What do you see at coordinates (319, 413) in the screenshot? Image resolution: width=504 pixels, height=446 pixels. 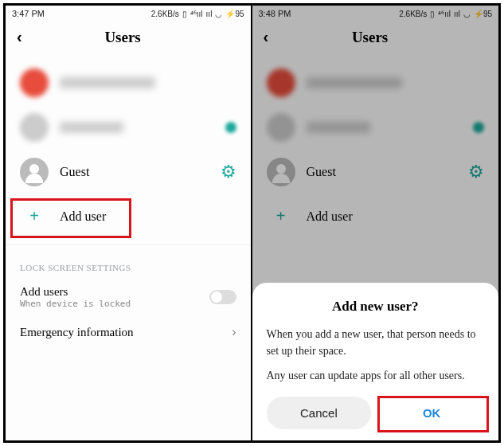 I see `cancel-button: Cancel` at bounding box center [319, 413].